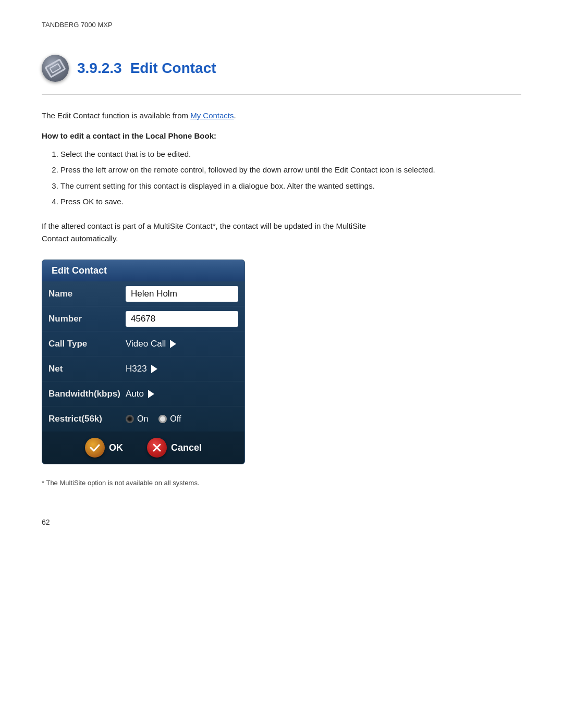  Describe the element at coordinates (182, 294) in the screenshot. I see `name-input: Helen Holm` at that location.